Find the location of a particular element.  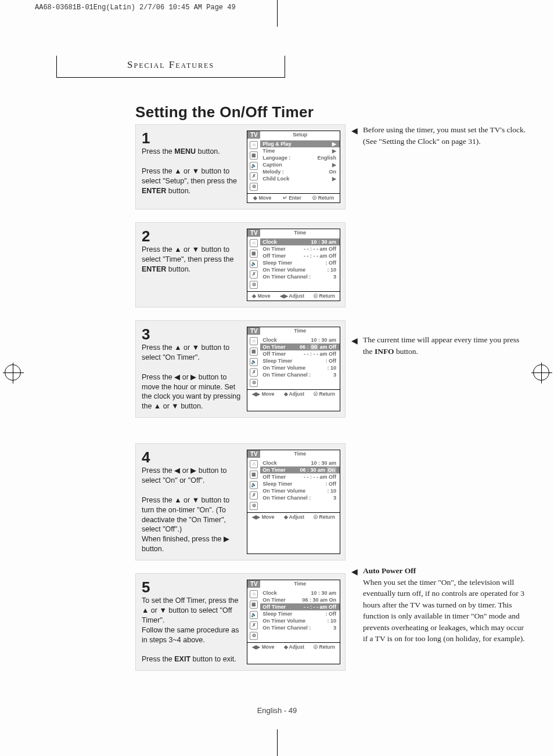

sidenote-text: Before using the timer, you must set the… is located at coordinates (444, 136).